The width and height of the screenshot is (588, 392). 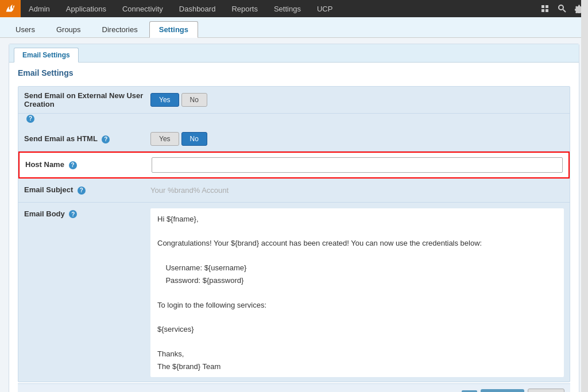 What do you see at coordinates (165, 139) in the screenshot?
I see `send-html-yes-btn: Yes` at bounding box center [165, 139].